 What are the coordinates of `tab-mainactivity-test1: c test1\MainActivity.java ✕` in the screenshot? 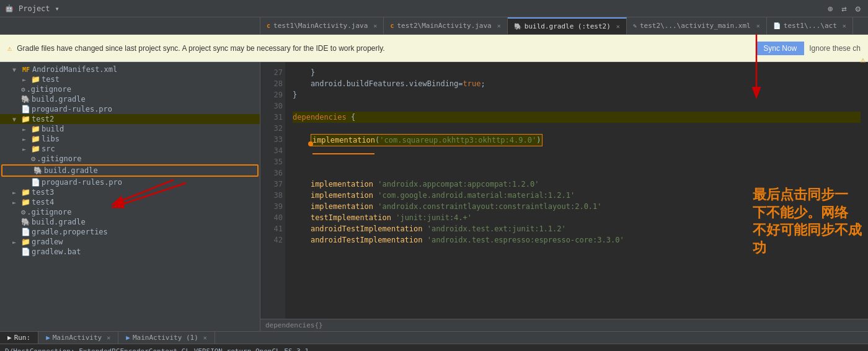 It's located at (322, 26).